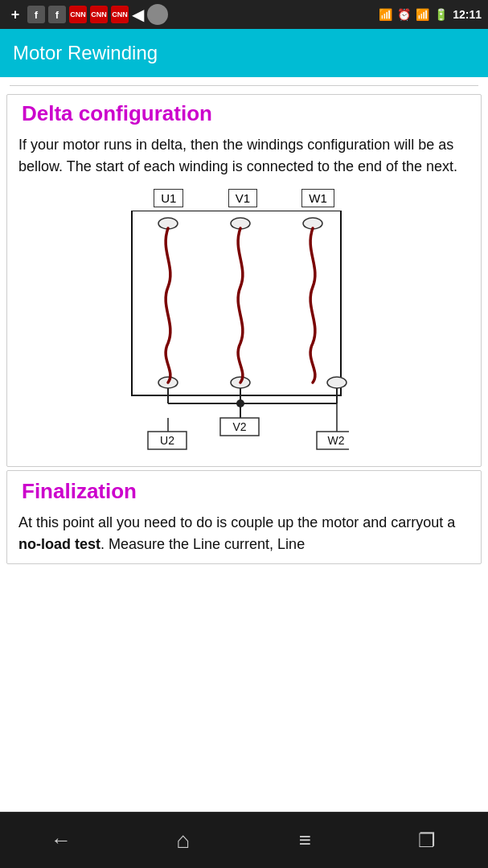 The image size is (488, 868). I want to click on finalization-text-end: . Measure the Line current, Line, so click(203, 544).